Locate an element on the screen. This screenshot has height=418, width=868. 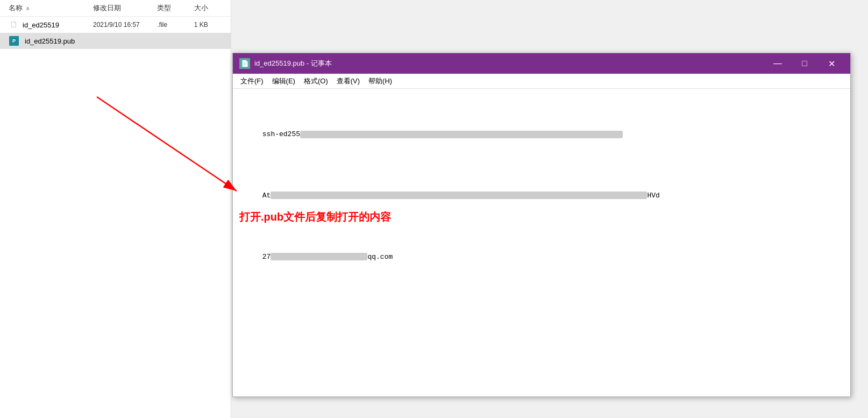
notepad-app-icon: 📄 is located at coordinates (245, 63).